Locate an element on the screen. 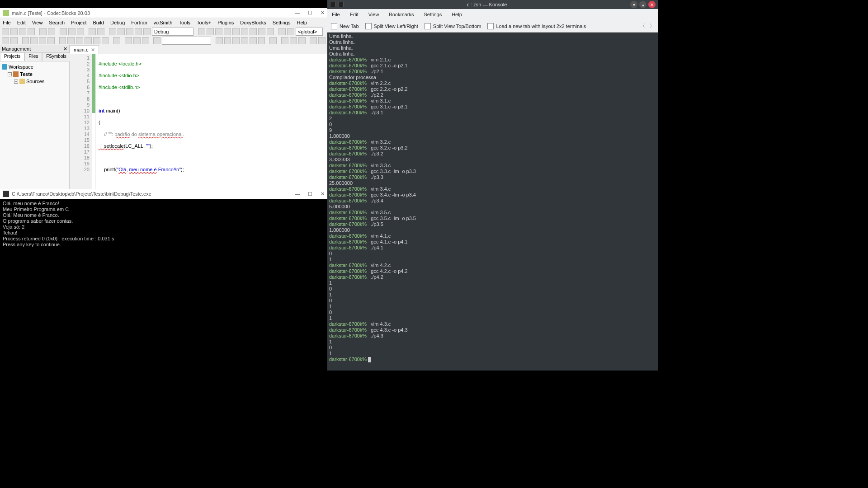 This screenshot has width=868, height=488. menu-wxsmith: wxSmith is located at coordinates (163, 23).